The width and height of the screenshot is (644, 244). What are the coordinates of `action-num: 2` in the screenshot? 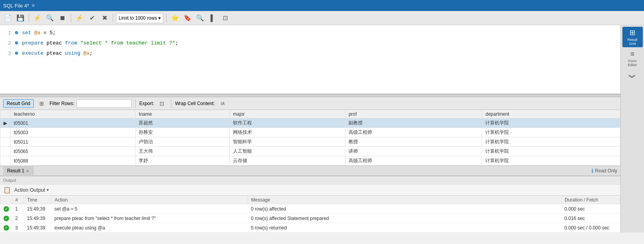 It's located at (18, 218).